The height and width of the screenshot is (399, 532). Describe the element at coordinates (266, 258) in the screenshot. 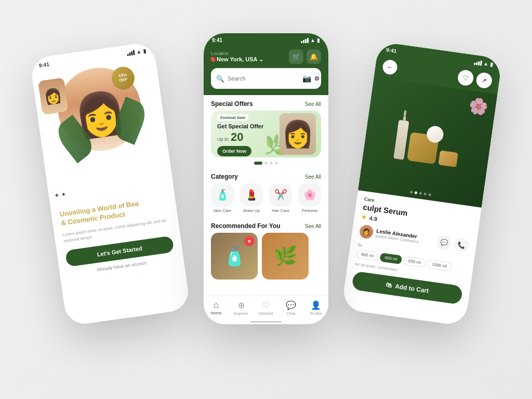

I see `recommended-row: 🧴 ♥ 🌿` at that location.